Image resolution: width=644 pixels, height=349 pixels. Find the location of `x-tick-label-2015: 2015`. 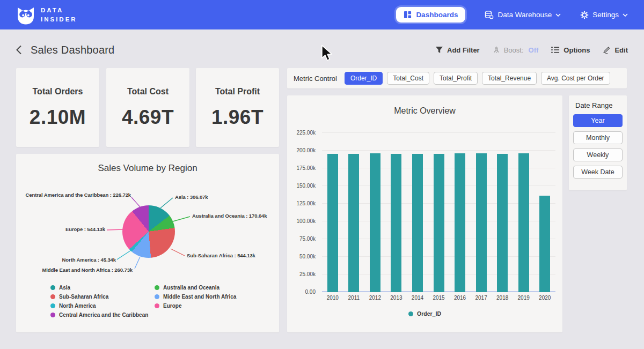

x-tick-label-2015: 2015 is located at coordinates (439, 298).